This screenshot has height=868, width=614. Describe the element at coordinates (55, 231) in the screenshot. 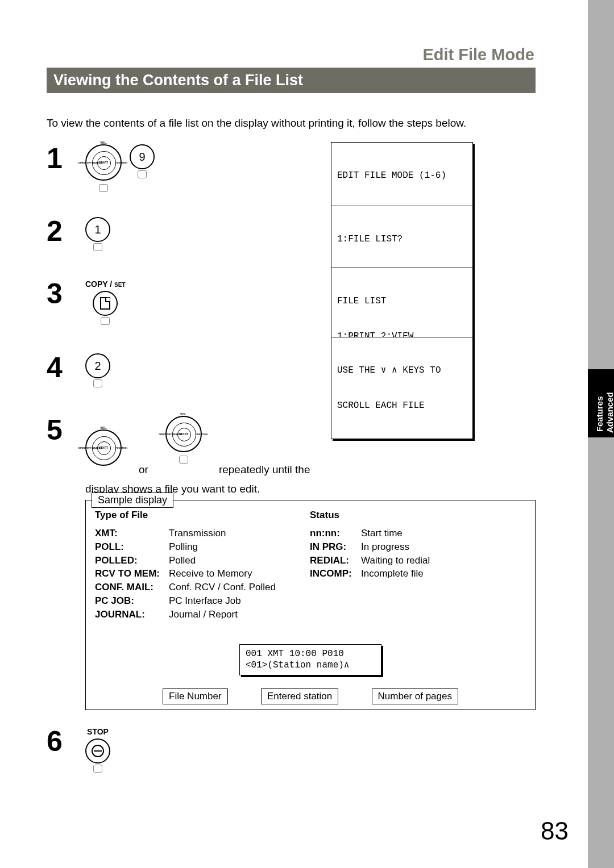

I see `step-number: 2` at that location.